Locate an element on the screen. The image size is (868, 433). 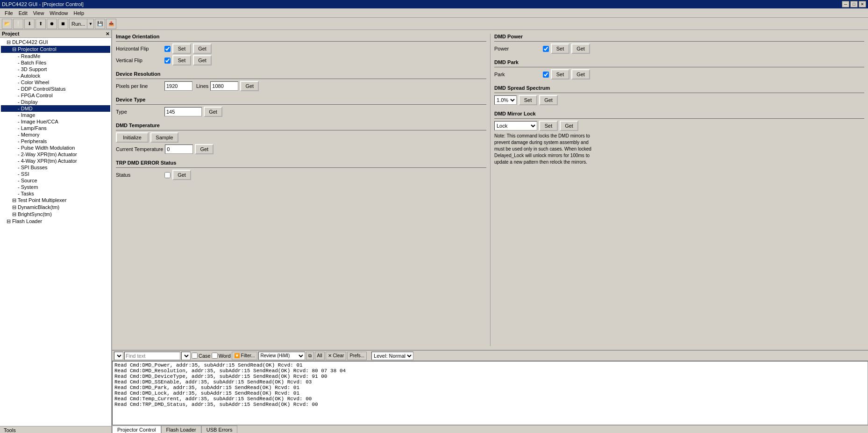
run-control: Run... ▼ is located at coordinates (81, 24).